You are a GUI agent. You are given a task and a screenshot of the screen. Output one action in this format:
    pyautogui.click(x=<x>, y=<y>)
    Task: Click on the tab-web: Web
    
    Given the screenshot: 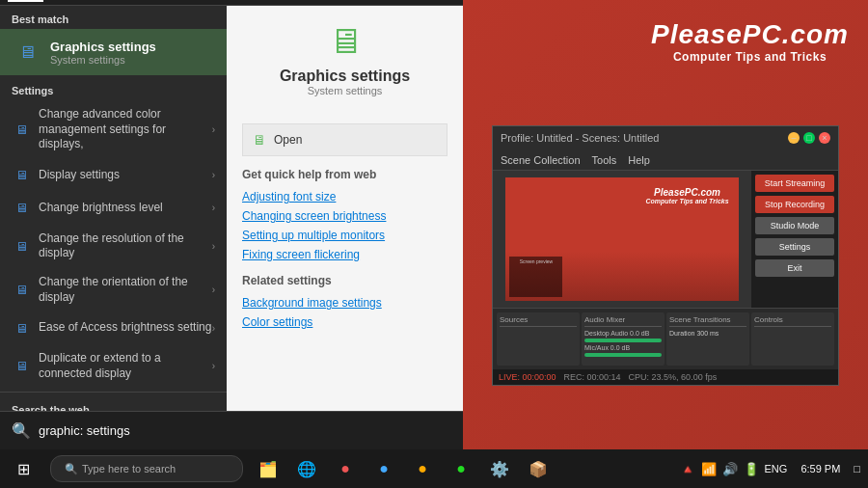 What is the action you would take?
    pyautogui.click(x=250, y=1)
    